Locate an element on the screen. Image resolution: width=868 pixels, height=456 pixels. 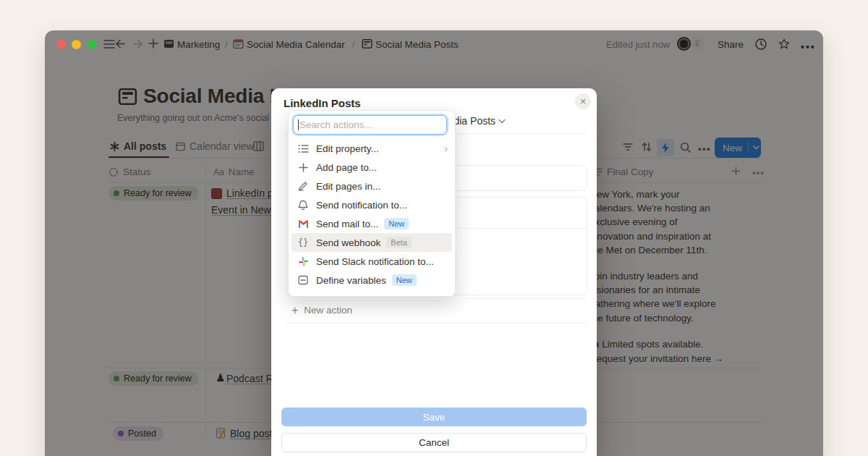
minimize-window-button is located at coordinates (77, 45).